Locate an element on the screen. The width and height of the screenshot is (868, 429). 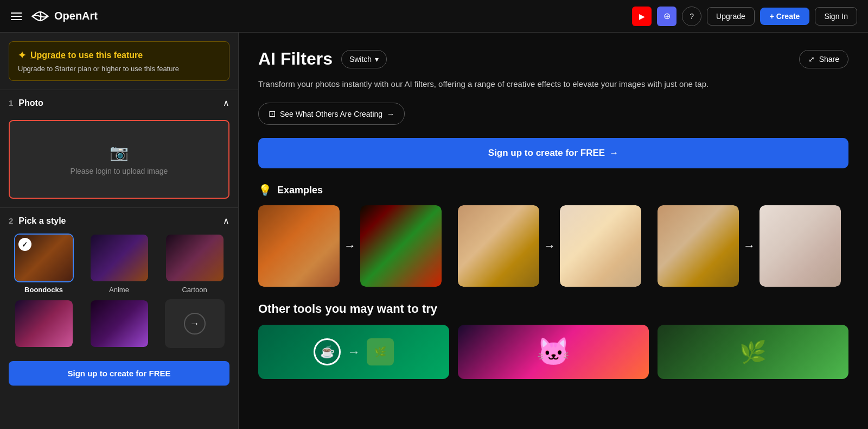
example-3-after is located at coordinates (800, 246).